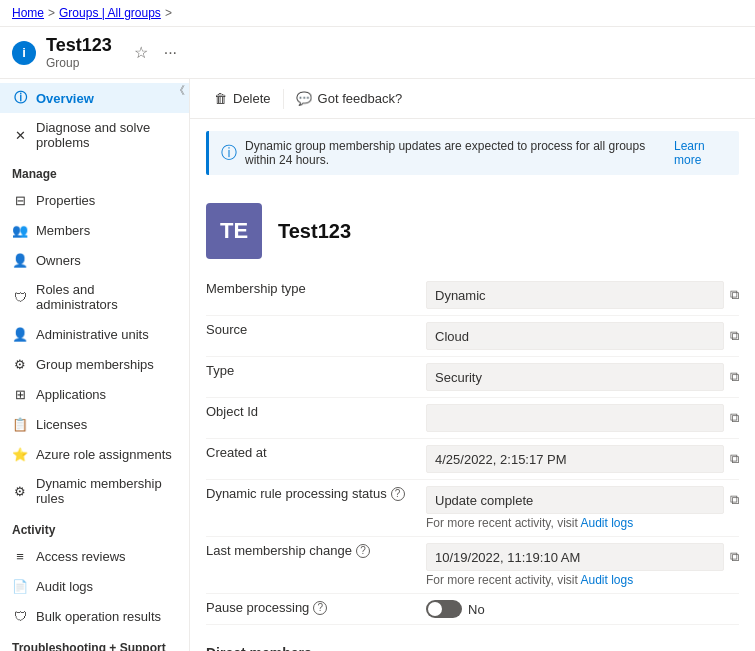 This screenshot has height=651, width=755. I want to click on pause-label: Pause processing ?, so click(316, 608).